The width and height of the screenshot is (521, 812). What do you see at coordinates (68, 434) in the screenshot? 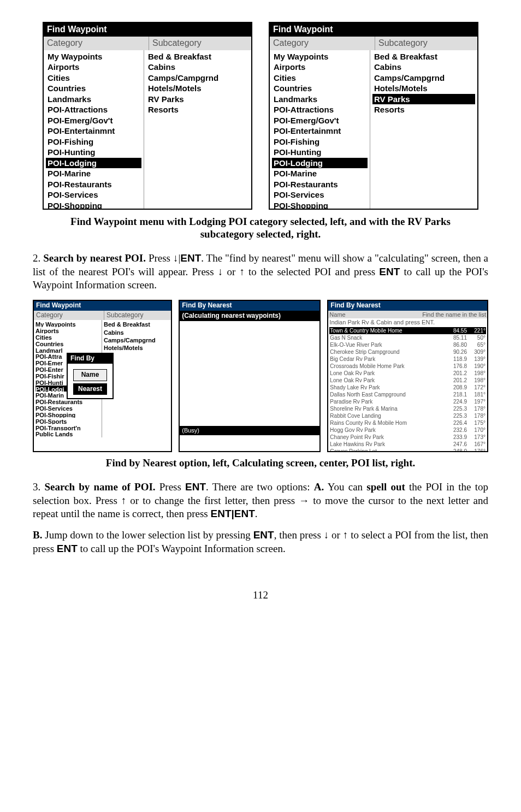
I see `list-item: Public Lands` at bounding box center [68, 434].